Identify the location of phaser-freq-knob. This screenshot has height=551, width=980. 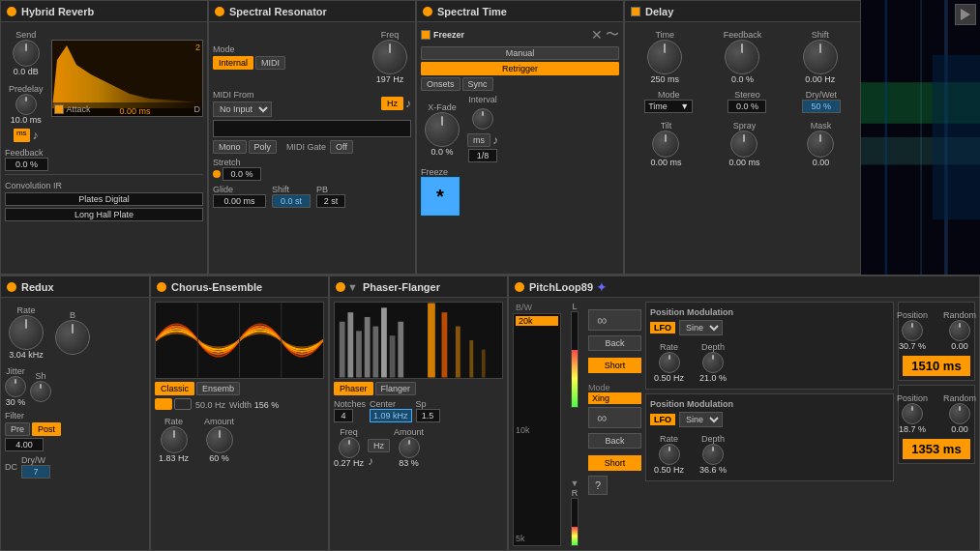
(349, 448).